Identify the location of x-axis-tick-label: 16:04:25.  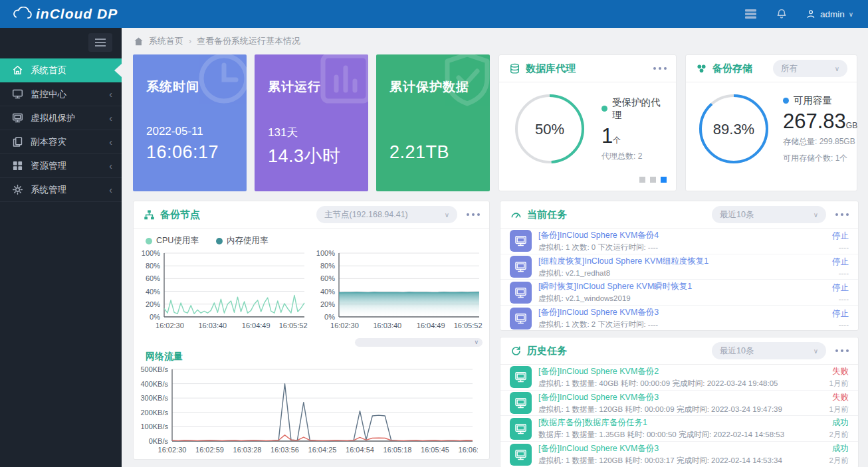
(323, 450).